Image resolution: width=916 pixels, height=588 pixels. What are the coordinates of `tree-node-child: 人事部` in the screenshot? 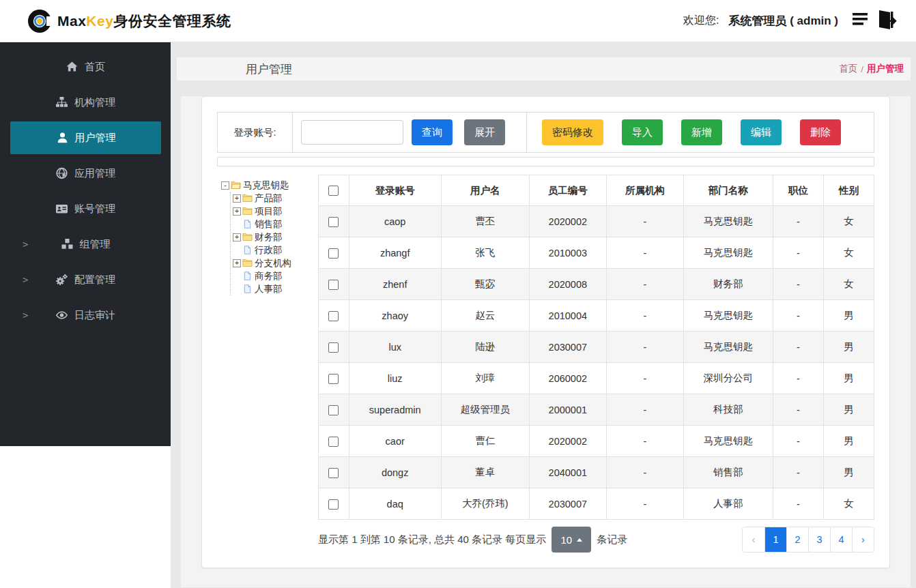 It's located at (276, 289).